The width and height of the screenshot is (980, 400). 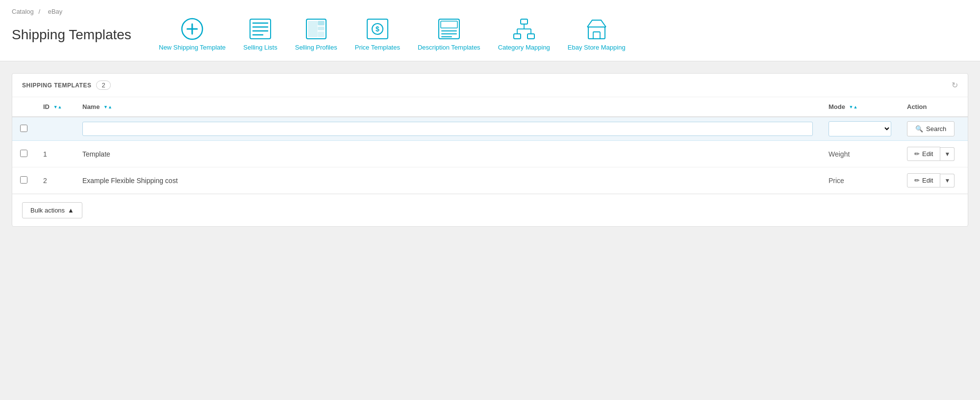 What do you see at coordinates (55, 129) in the screenshot?
I see `id-filter-cell` at bounding box center [55, 129].